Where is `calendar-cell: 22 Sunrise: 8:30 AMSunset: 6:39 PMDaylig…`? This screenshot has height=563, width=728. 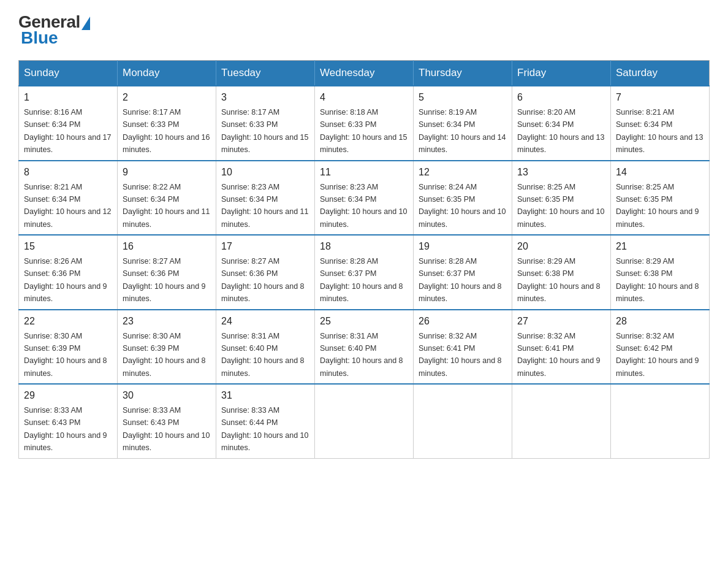
calendar-cell: 22 Sunrise: 8:30 AMSunset: 6:39 PMDaylig… is located at coordinates (69, 347).